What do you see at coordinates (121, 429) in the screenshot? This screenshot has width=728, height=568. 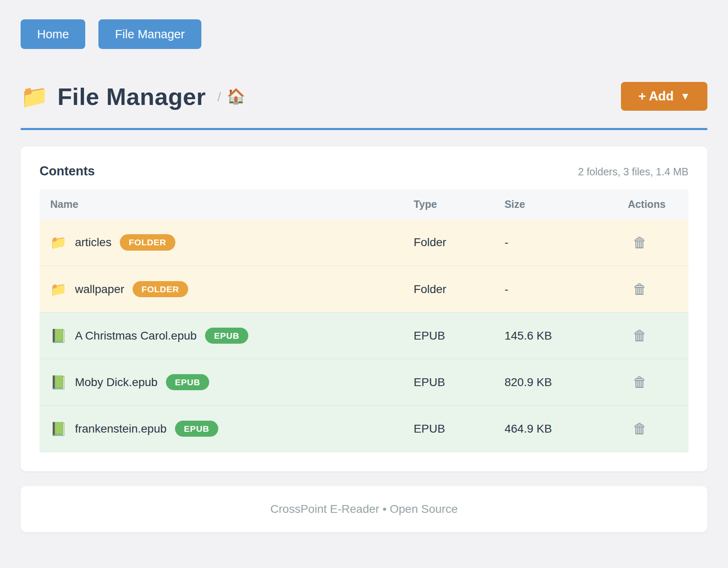 I see `file-name: frankenstein.epub` at bounding box center [121, 429].